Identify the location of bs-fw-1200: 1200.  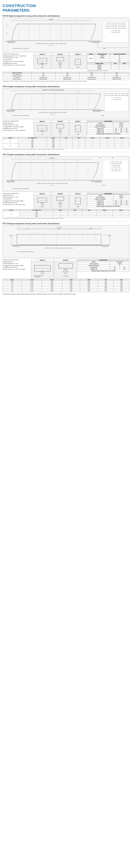
(36, 215).